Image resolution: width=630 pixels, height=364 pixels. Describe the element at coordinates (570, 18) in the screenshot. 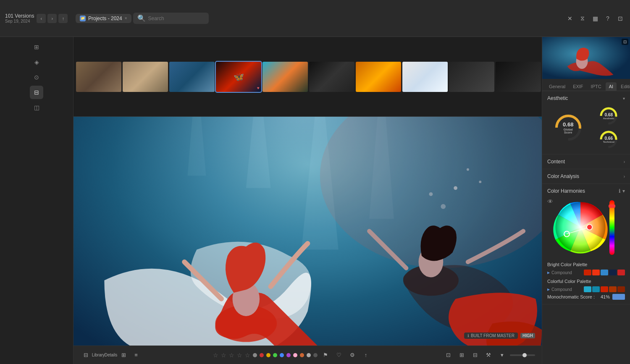

I see `close-button: ✕` at that location.